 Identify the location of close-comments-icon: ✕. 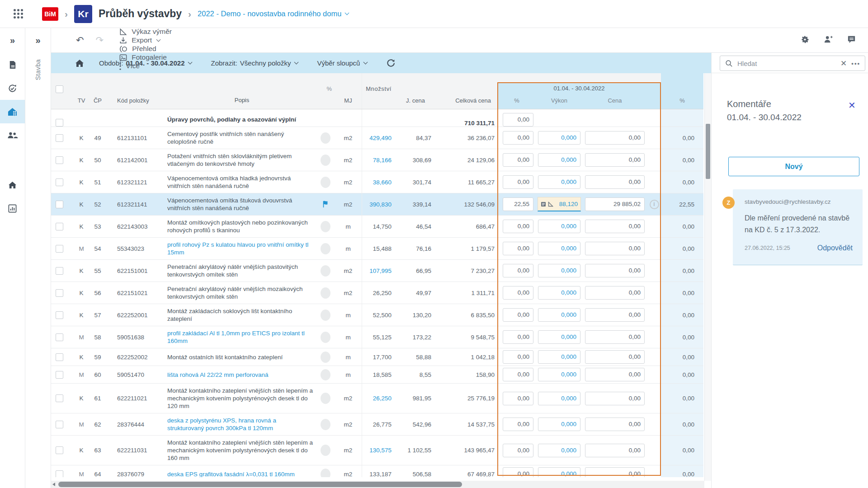
(852, 105).